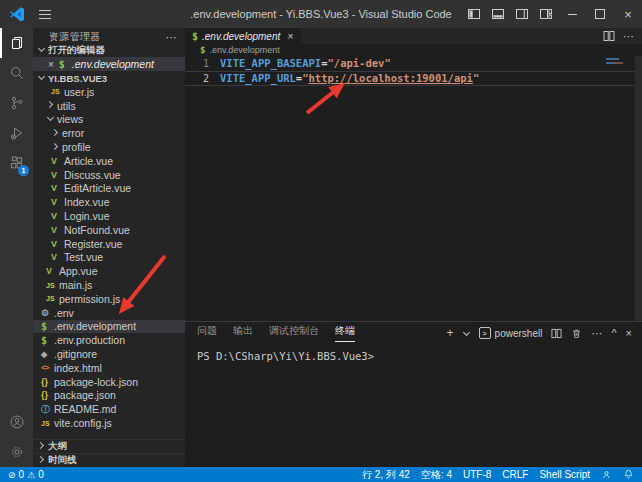 This screenshot has width=642, height=482. What do you see at coordinates (26, 474) in the screenshot?
I see `problems-status: ⊘ 0 ⚠ 0` at bounding box center [26, 474].